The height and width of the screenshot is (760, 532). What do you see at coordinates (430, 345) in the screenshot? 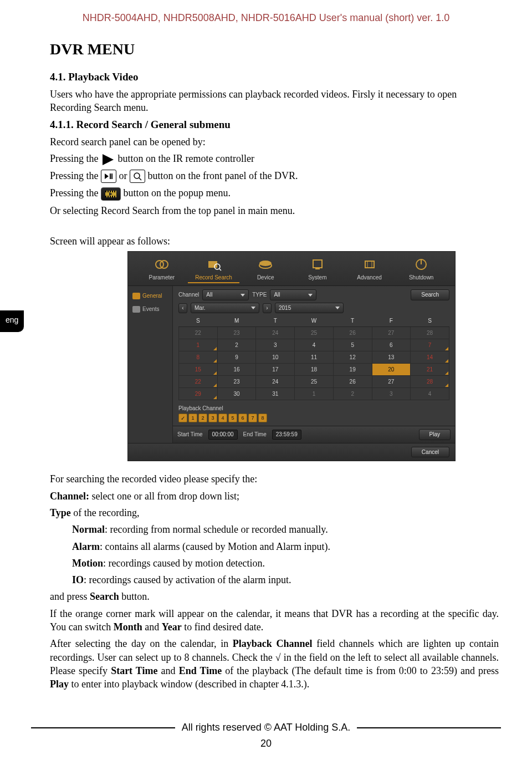
I see `calendar-cell: 7` at bounding box center [430, 345].